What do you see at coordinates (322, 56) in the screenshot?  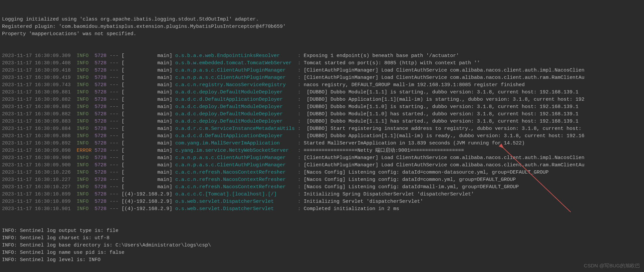 I see `log-line: 2023-11-17 16:30:09.309 INFO 5728 --- [ …` at bounding box center [322, 56].